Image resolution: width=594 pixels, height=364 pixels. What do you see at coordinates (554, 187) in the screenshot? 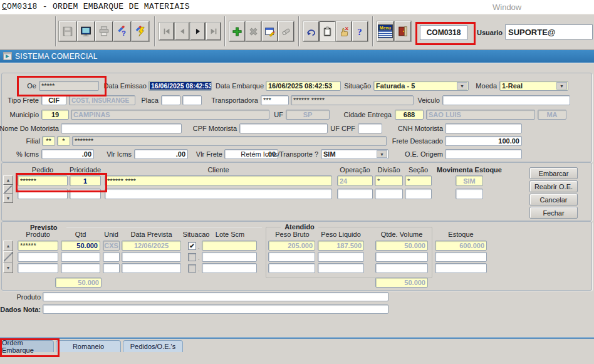
I see `reabrir-oe-button: Reabrir O.E.` at bounding box center [554, 187].